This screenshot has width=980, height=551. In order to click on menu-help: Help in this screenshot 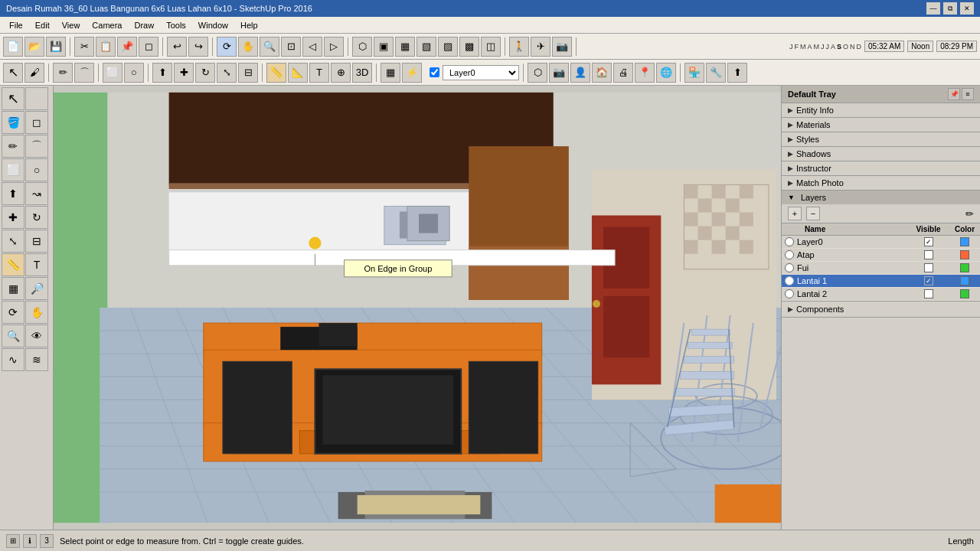, I will do `click(250, 25)`.